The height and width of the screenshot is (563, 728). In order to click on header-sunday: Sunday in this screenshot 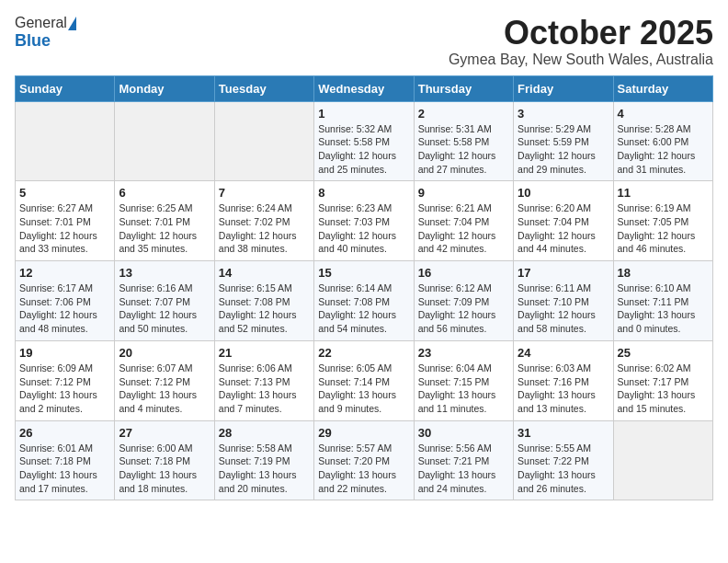, I will do `click(65, 88)`.